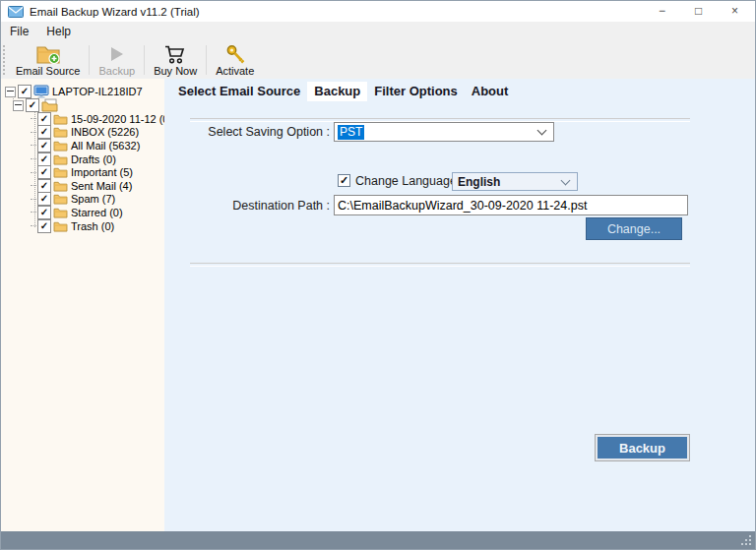 The width and height of the screenshot is (756, 550). I want to click on tree-item-label: Sent Mail (4), so click(101, 186).